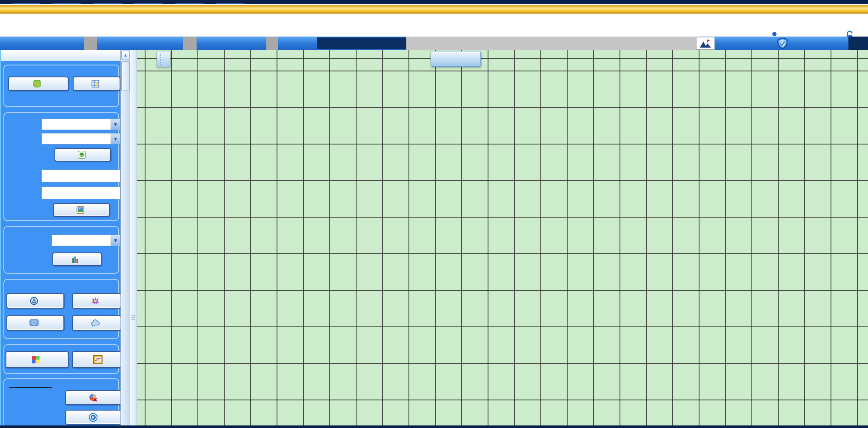 This screenshot has height=428, width=868. Describe the element at coordinates (95, 301) in the screenshot. I see `starburst-icon` at that location.